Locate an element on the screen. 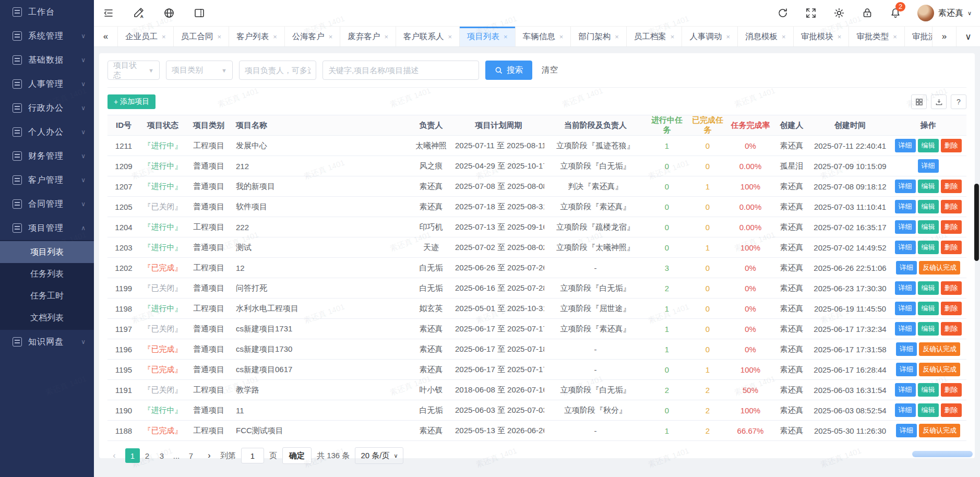 The image size is (980, 477). page-size-select: 20 条/页 ∨ is located at coordinates (379, 456).